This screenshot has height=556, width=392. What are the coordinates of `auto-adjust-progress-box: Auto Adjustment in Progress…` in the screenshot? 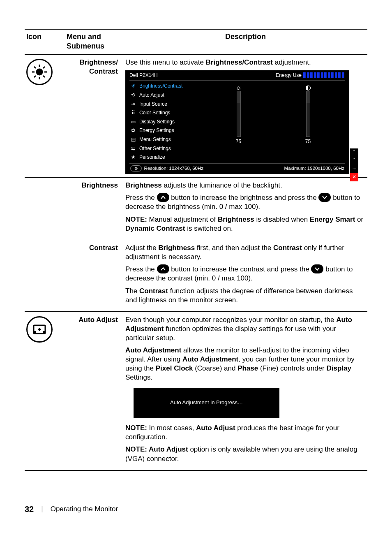 It's located at (206, 403).